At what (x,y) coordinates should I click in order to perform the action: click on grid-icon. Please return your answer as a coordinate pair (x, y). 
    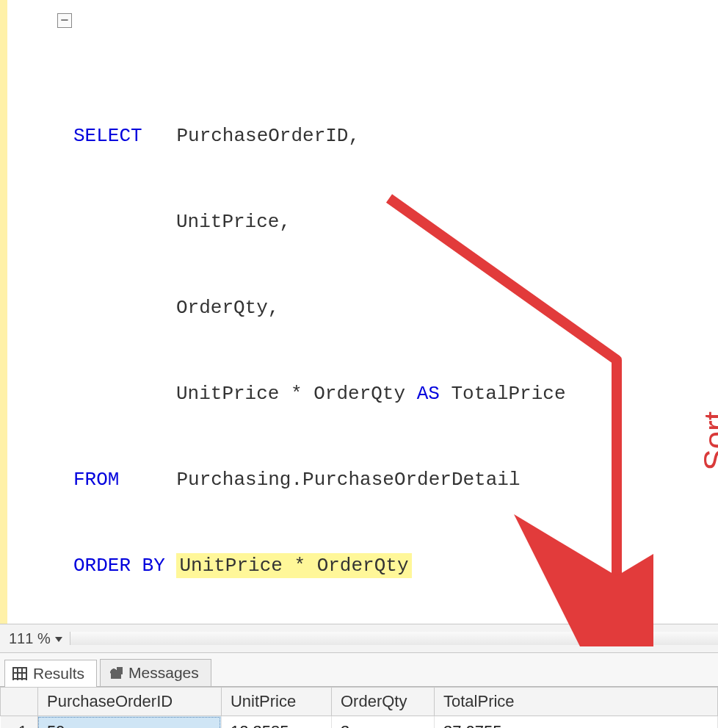
    Looking at the image, I should click on (20, 674).